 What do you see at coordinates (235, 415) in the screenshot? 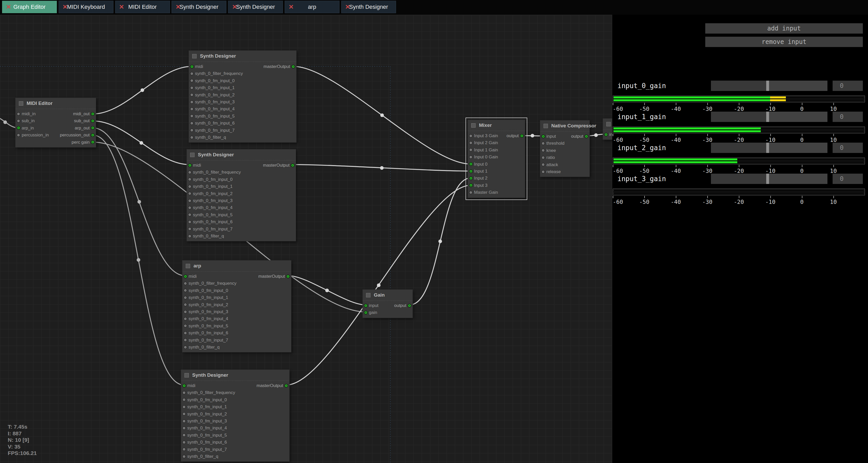
I see `node-synth-designer-3: Synth DesignermidimasterOutputsynth_0_fi…` at bounding box center [235, 415].